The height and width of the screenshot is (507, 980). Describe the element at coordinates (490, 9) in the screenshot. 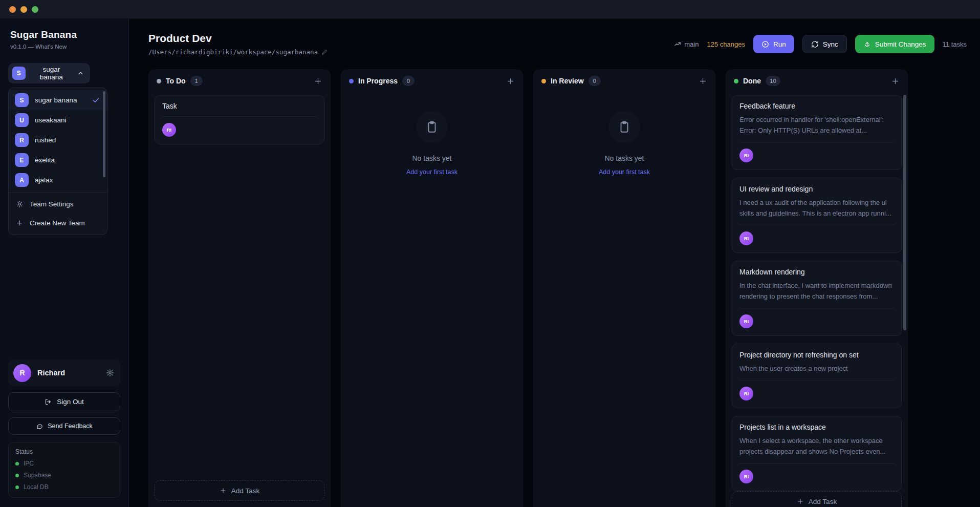

I see `window-titlebar` at that location.